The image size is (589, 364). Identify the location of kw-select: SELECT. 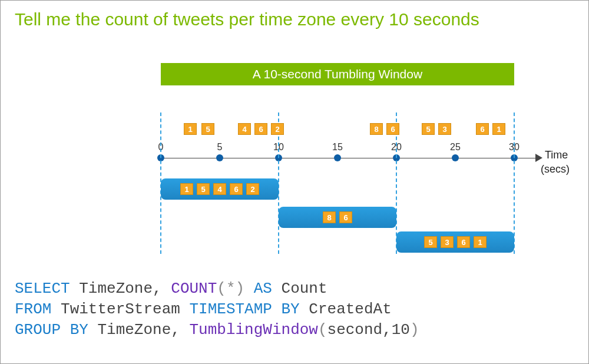
(42, 289).